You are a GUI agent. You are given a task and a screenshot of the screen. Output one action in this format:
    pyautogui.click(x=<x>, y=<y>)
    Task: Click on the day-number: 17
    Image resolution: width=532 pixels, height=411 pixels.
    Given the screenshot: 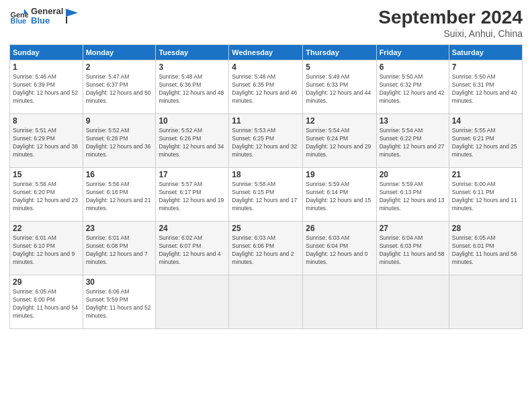 What is the action you would take?
    pyautogui.click(x=192, y=175)
    